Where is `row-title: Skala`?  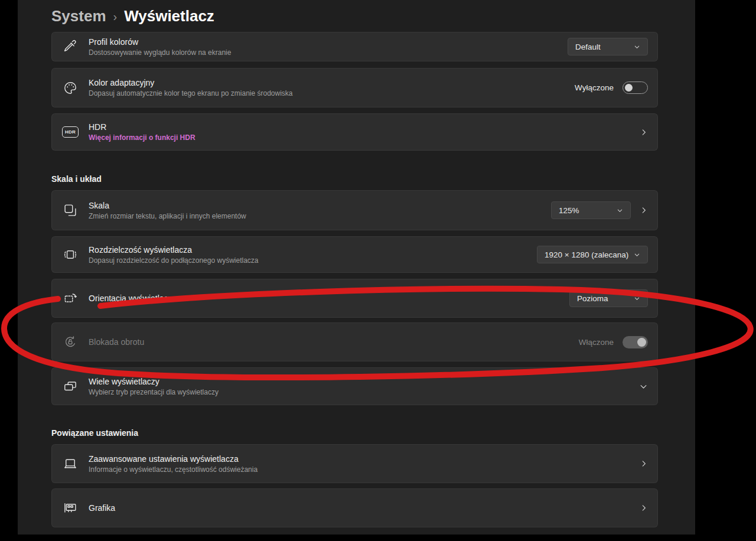 row-title: Skala is located at coordinates (168, 206).